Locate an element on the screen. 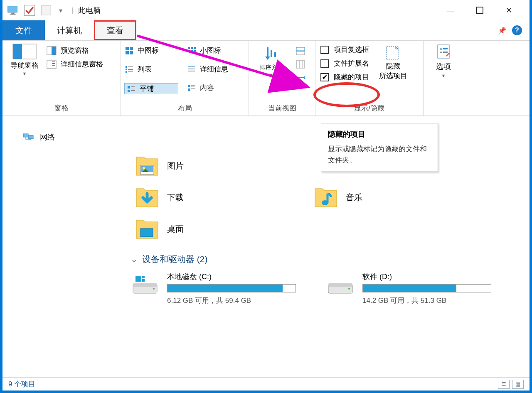 The image size is (532, 393). folder-downloads: 下载 is located at coordinates (220, 197).